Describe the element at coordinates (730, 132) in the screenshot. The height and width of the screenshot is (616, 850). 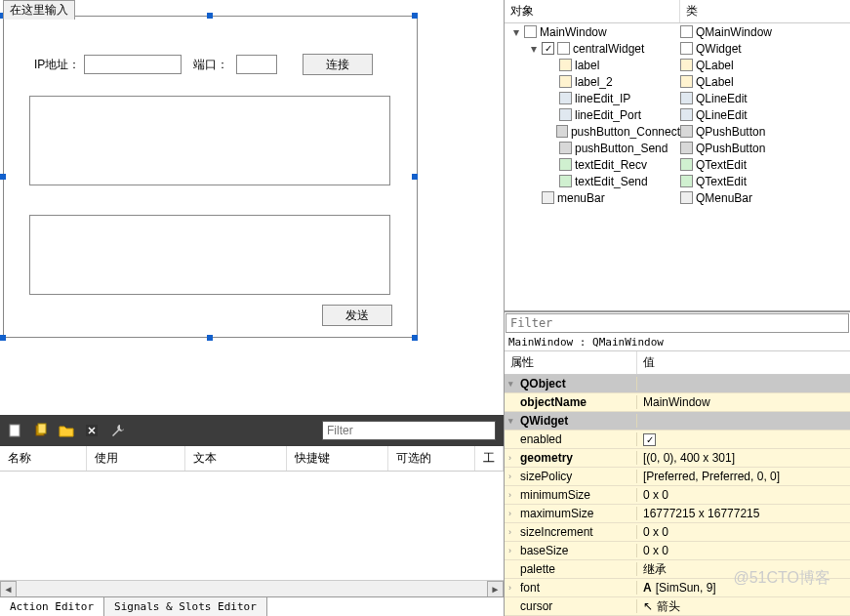
I see `tree-item-class: QPushButton` at that location.